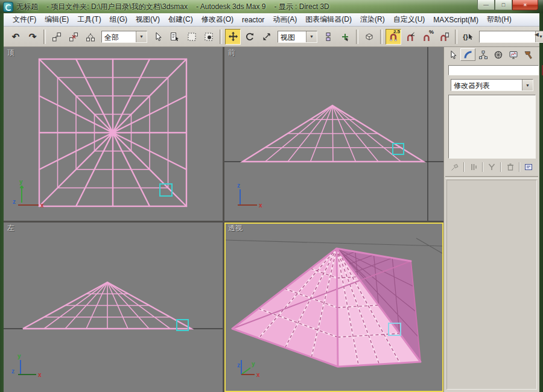 Image resolution: width=543 pixels, height=392 pixels. What do you see at coordinates (74, 37) in the screenshot?
I see `unlink-selection-button` at bounding box center [74, 37].